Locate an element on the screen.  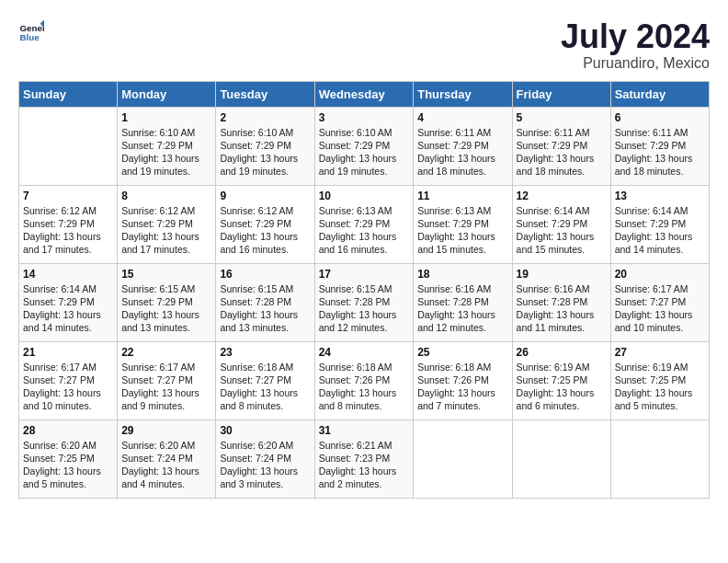
day-number: 17 is located at coordinates (364, 274).